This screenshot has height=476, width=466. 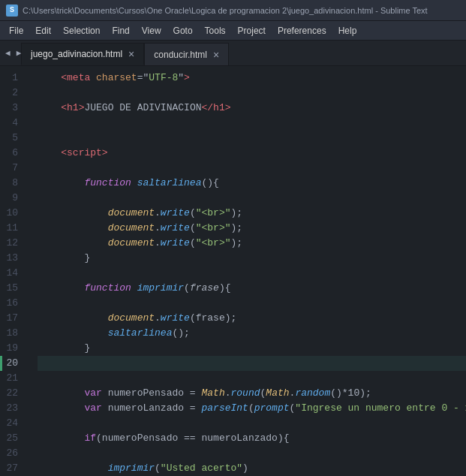 I want to click on code-line-1: <meta charset="UTF-8">, so click(x=252, y=78).